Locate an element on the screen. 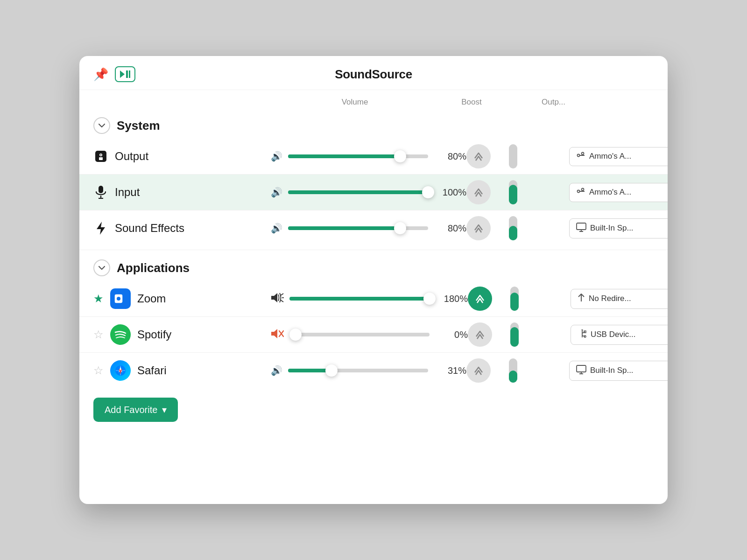 The image size is (747, 560). spotify-boost-slider is located at coordinates (514, 335).